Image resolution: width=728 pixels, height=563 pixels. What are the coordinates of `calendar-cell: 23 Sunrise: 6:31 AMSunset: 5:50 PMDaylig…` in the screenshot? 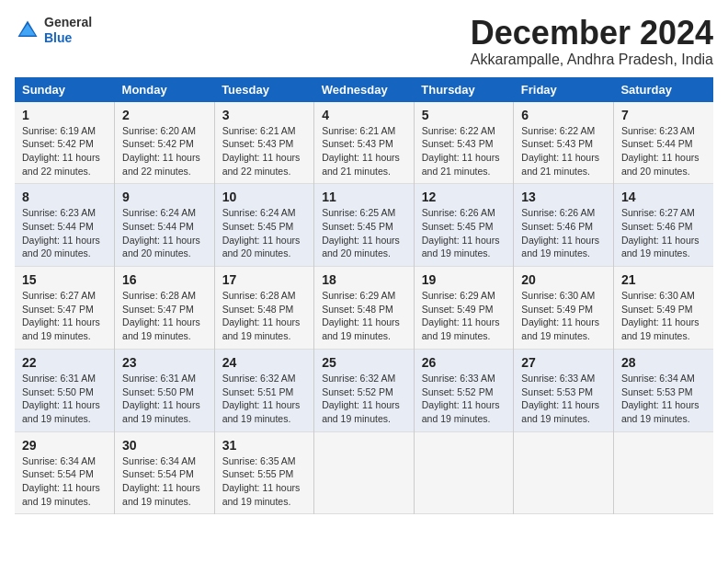 It's located at (165, 390).